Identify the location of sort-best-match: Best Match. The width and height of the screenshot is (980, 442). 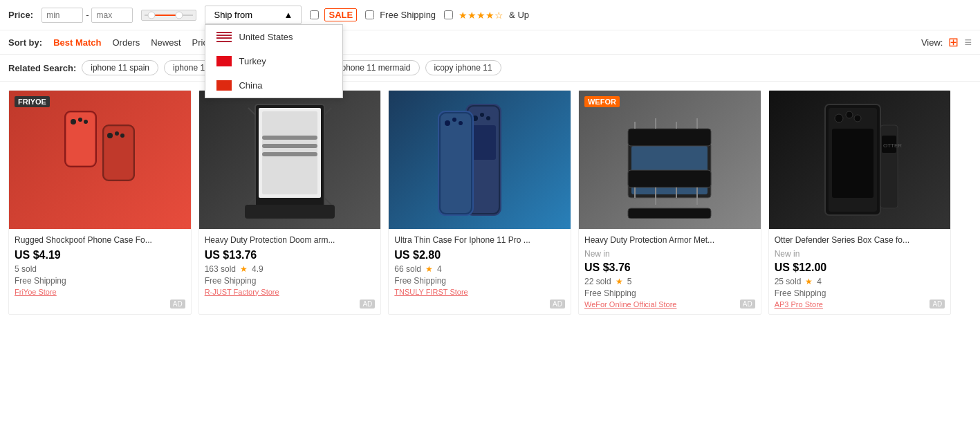
(77, 43).